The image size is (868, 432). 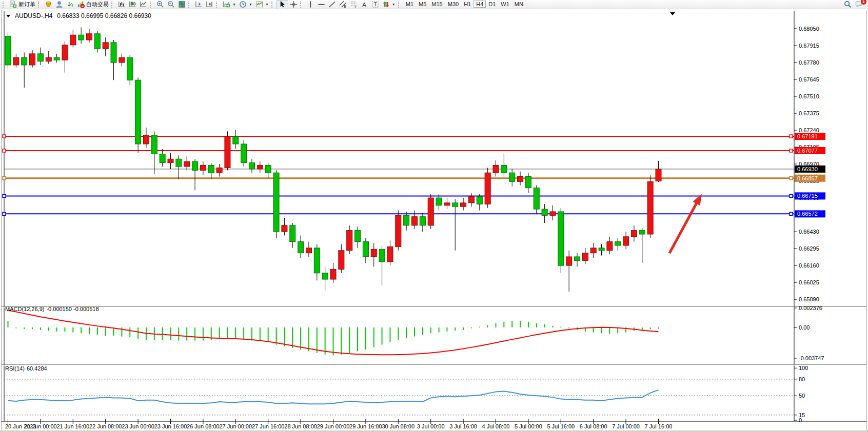 I want to click on svg-text: 7 Jul 00:00, so click(x=626, y=426).